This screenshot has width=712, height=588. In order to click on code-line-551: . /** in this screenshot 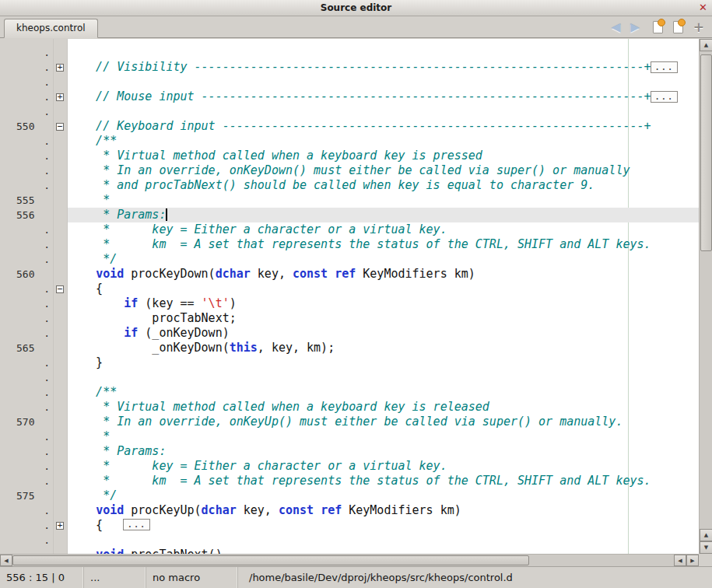, I will do `click(349, 142)`.